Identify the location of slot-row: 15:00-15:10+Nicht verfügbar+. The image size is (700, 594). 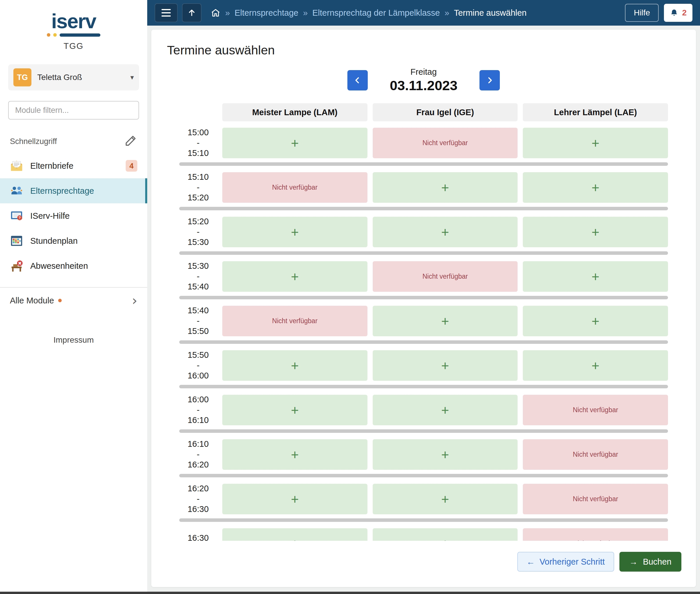
(424, 143).